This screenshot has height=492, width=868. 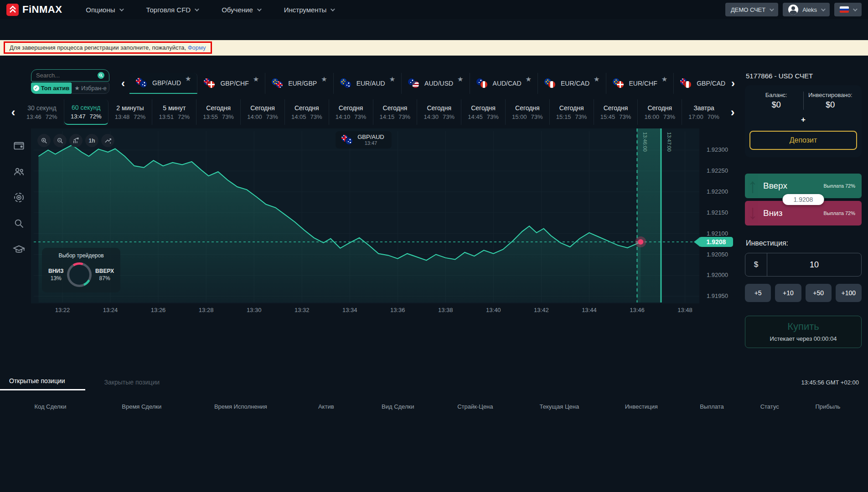 What do you see at coordinates (19, 146) in the screenshot?
I see `wallet-icon` at bounding box center [19, 146].